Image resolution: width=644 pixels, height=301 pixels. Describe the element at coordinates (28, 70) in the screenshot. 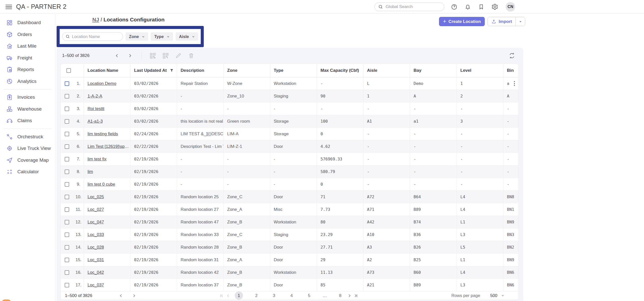

I see `sidebar-item-reports: Reports` at that location.